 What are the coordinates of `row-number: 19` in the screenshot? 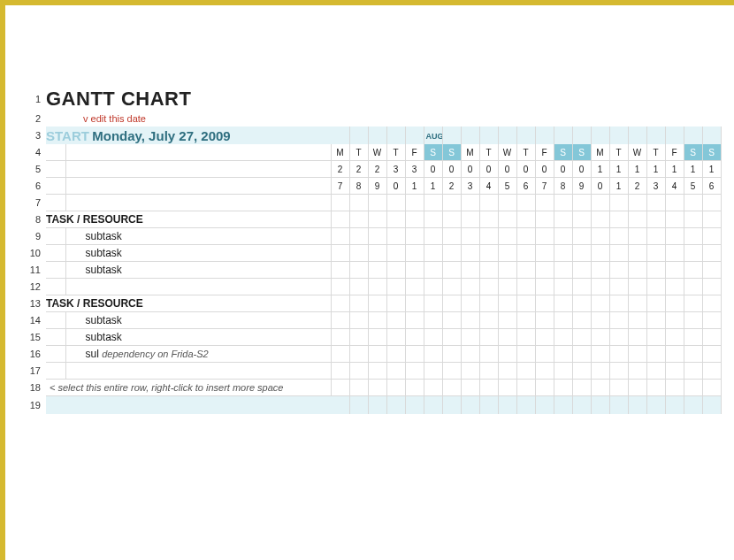 It's located at (35, 405).